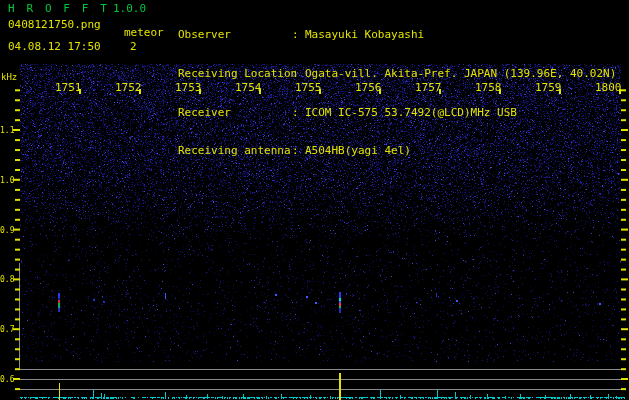  I want to click on info-label: Observer, so click(235, 34).